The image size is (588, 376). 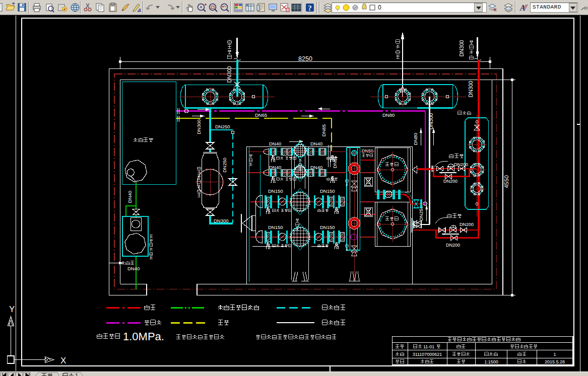 I want to click on svg-text: 4550, so click(x=506, y=182).